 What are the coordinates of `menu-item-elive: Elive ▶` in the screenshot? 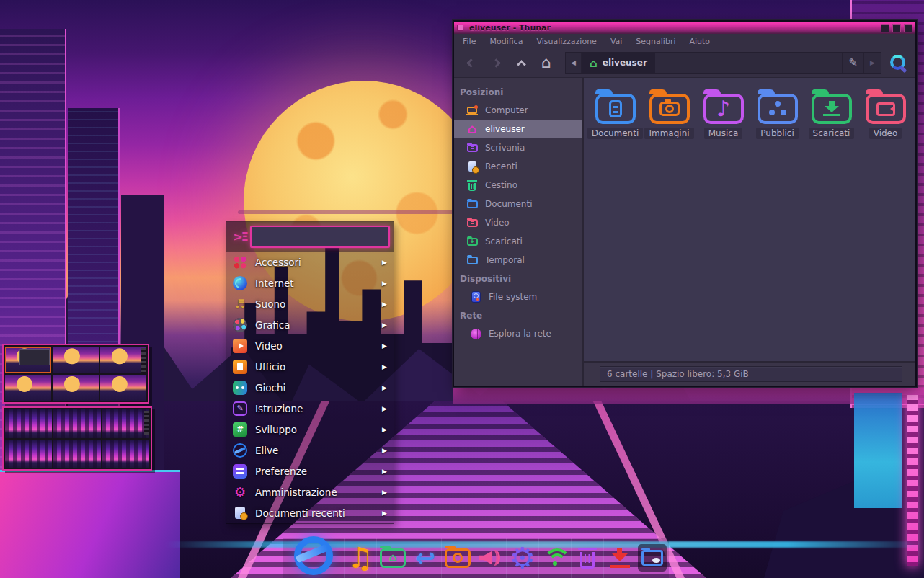 It's located at (310, 450).